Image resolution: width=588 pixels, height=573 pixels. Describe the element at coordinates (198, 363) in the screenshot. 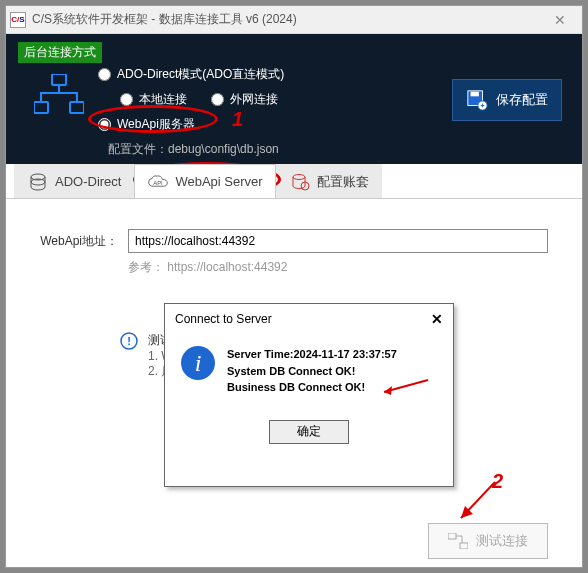

I see `dialog-info-icon: i` at that location.